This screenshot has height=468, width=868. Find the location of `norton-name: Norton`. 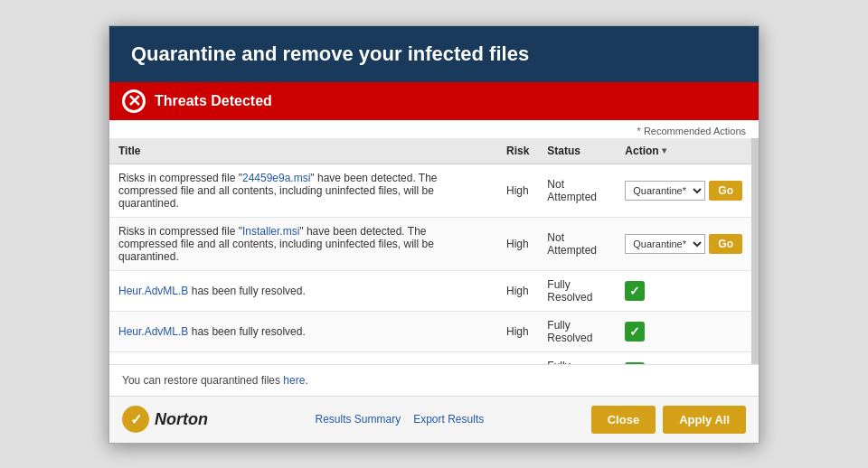

norton-name: Norton is located at coordinates (181, 419).